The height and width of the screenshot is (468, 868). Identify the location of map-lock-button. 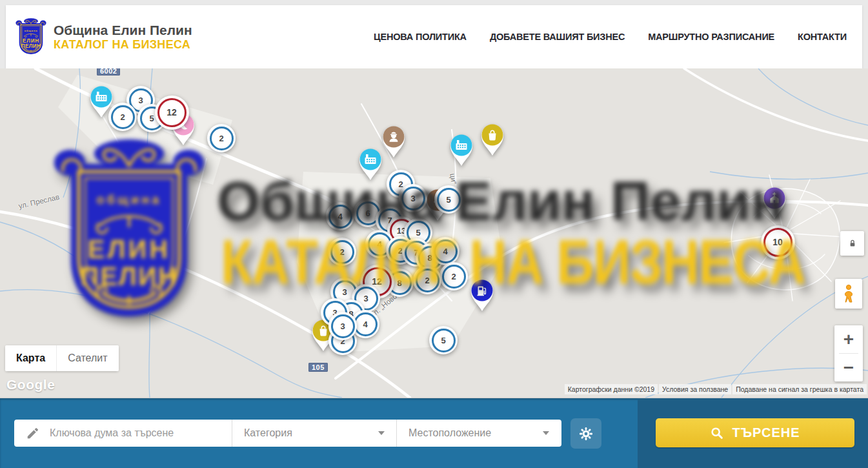
(852, 243).